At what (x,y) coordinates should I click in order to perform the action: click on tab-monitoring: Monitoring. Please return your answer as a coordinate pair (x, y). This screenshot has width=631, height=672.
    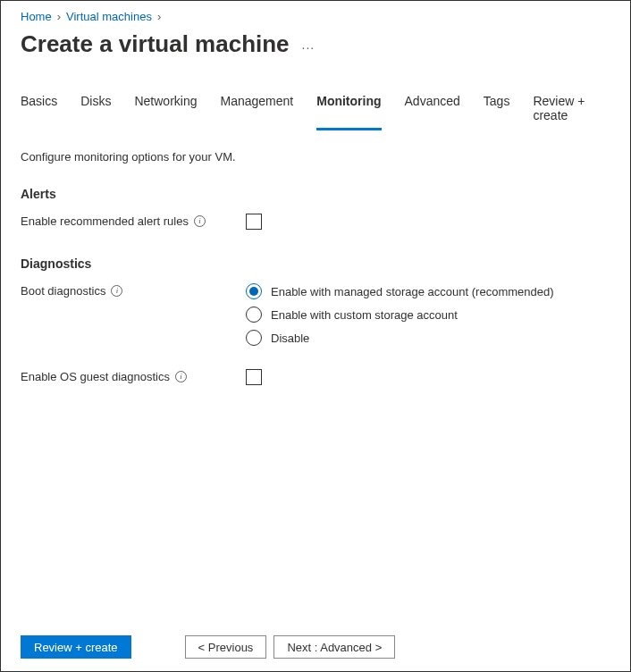
    Looking at the image, I should click on (349, 113).